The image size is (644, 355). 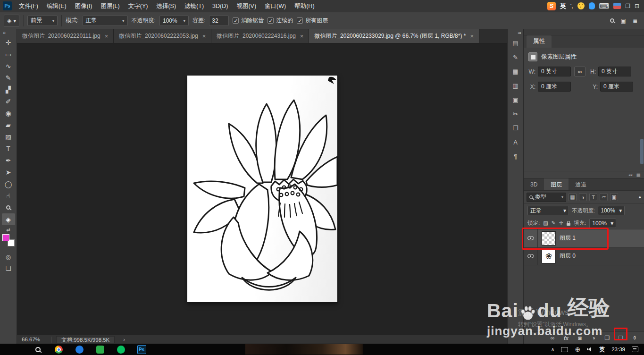 I want to click on character-panel-icon: A, so click(x=516, y=142).